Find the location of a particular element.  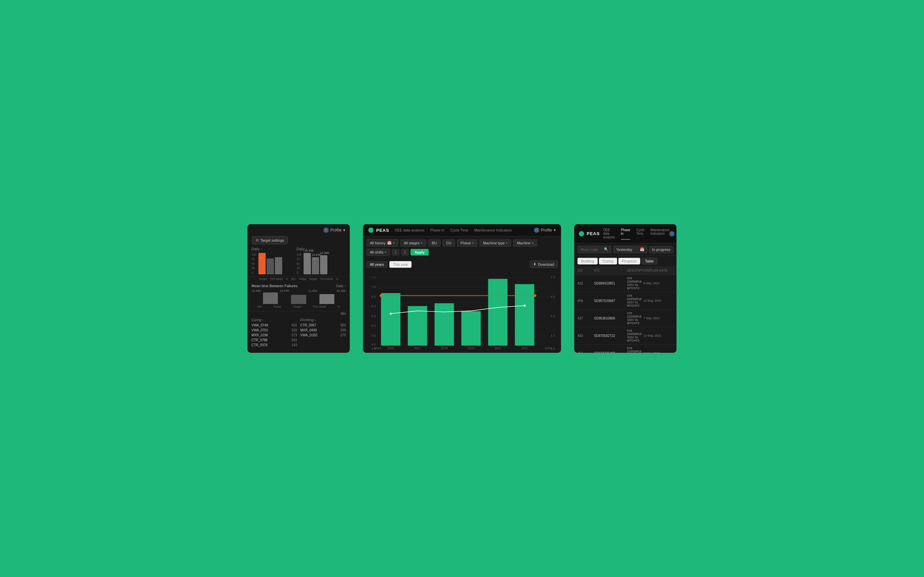

mtbf-bar3 is located at coordinates (327, 299).